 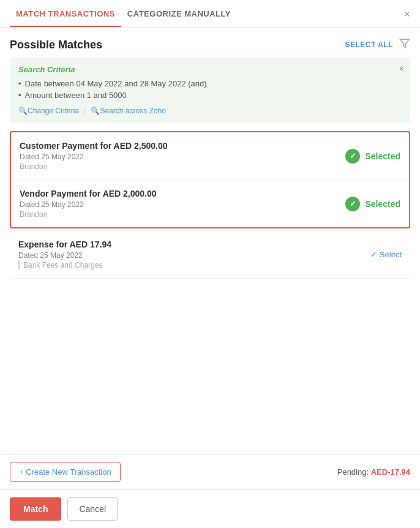 What do you see at coordinates (182, 156) in the screenshot?
I see `match-info-customer: Customer Payment for AED 2,500.00 Dated …` at bounding box center [182, 156].